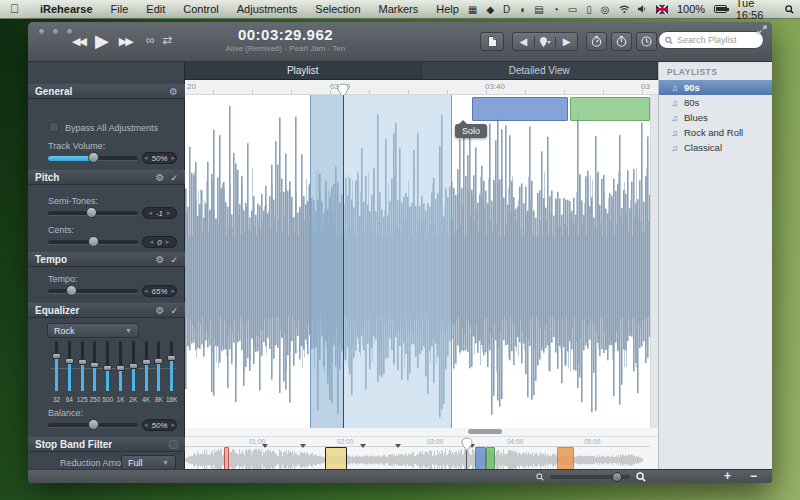 The height and width of the screenshot is (500, 800). What do you see at coordinates (106, 92) in the screenshot?
I see `general-section-header: General ⚙` at bounding box center [106, 92].